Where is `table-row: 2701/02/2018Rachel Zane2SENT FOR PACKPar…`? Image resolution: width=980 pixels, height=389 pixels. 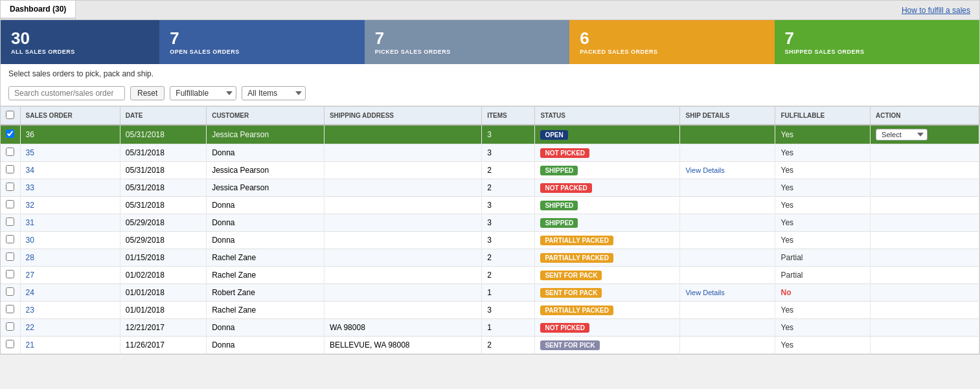
table-row: 2701/02/2018Rachel Zane2SENT FOR PACKPar… is located at coordinates (490, 276).